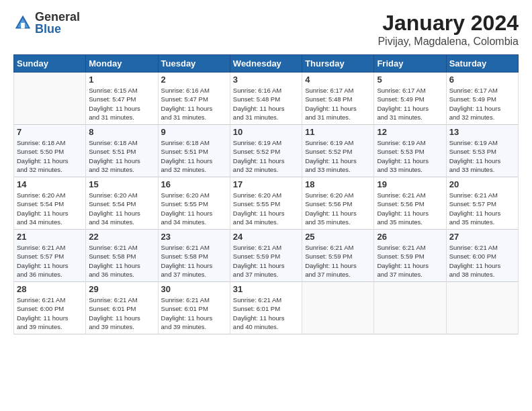  I want to click on day-number: 4, so click(338, 79).